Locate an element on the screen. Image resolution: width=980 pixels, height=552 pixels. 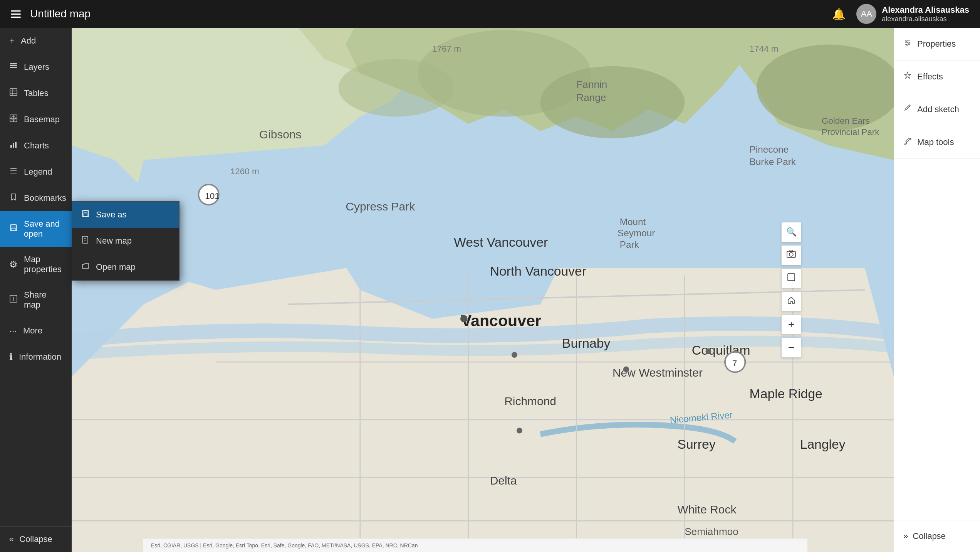
svg-text: Seymour is located at coordinates (636, 233).